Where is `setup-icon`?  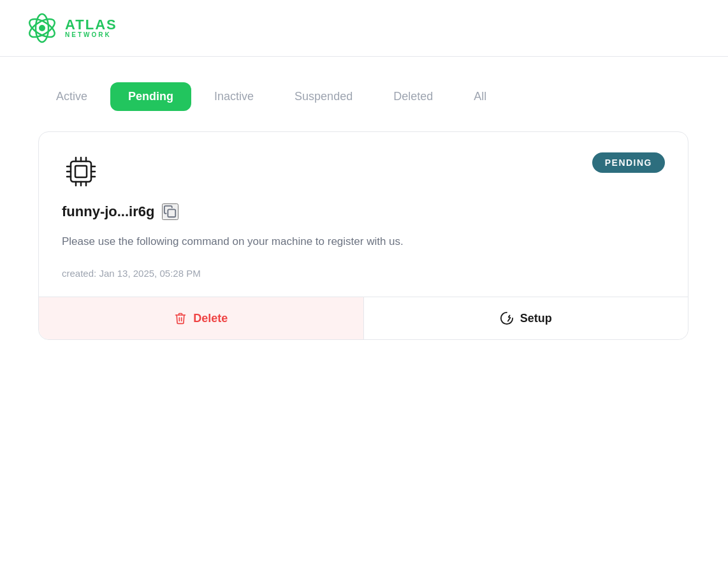 setup-icon is located at coordinates (507, 318).